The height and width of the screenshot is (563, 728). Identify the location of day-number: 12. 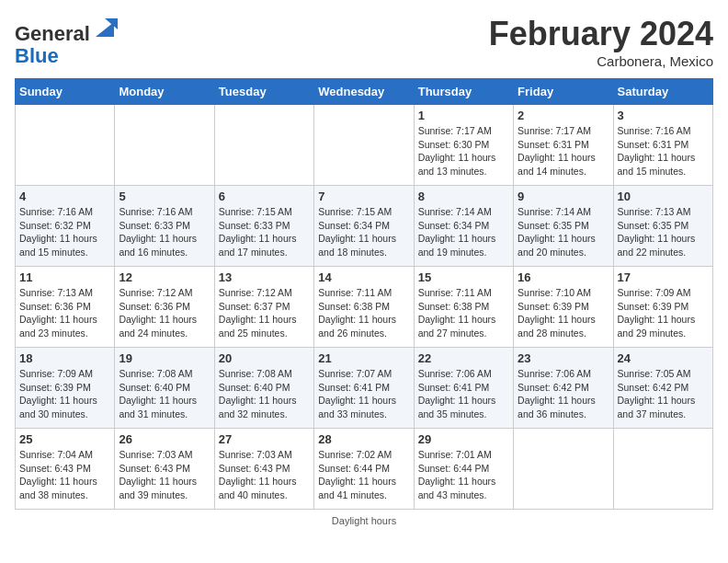
(164, 278).